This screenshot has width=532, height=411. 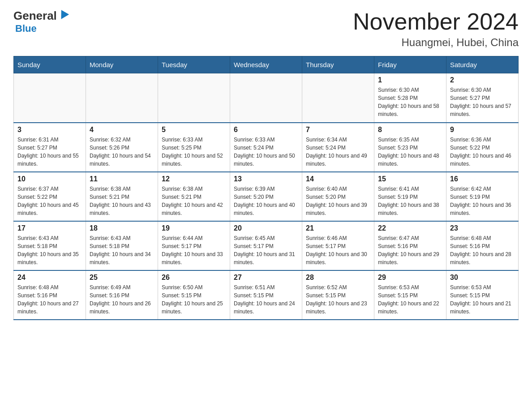 I want to click on logo: General Blue, so click(x=40, y=21).